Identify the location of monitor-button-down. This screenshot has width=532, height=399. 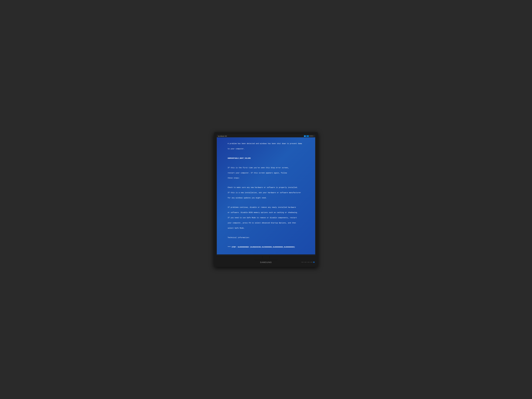
(305, 262).